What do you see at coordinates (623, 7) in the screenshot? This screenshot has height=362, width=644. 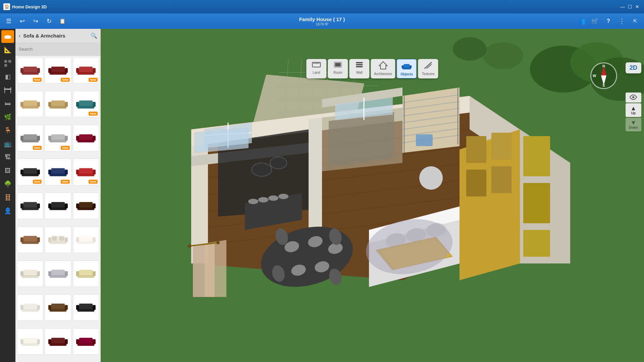 I see `minimize-button: —` at bounding box center [623, 7].